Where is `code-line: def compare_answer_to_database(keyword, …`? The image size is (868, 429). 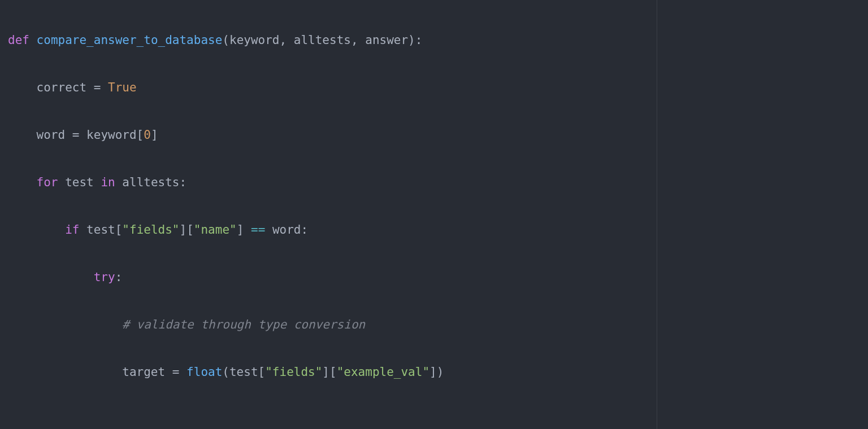 code-line: def compare_answer_to_database(keyword, … is located at coordinates (434, 40).